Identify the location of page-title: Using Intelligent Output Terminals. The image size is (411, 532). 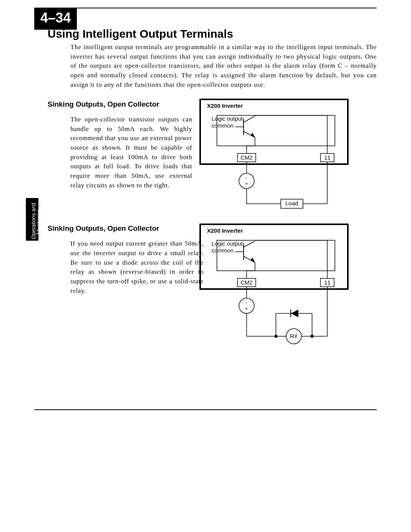
(212, 34).